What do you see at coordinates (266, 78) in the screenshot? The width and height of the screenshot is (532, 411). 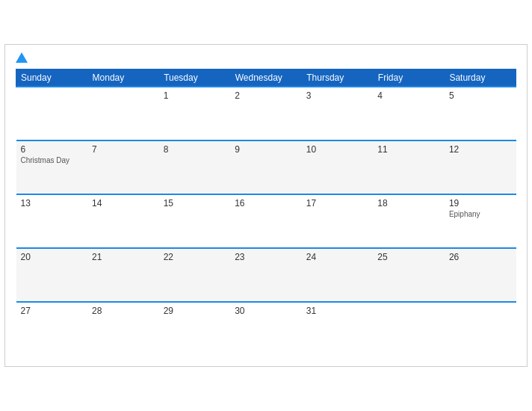 I see `calendar-thead: SundayMondayTuesdayWednesdayThursdayFrid…` at bounding box center [266, 78].